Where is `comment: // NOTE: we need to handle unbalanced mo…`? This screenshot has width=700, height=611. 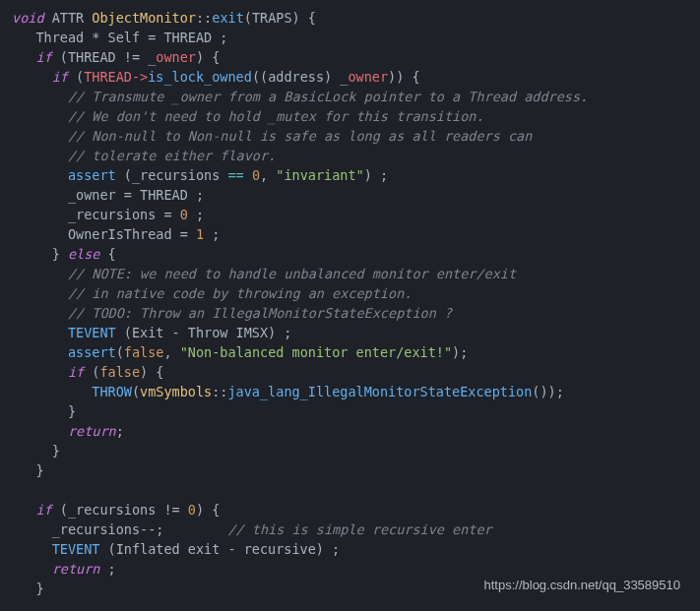 comment: // NOTE: we need to handle unbalanced mo… is located at coordinates (264, 274).